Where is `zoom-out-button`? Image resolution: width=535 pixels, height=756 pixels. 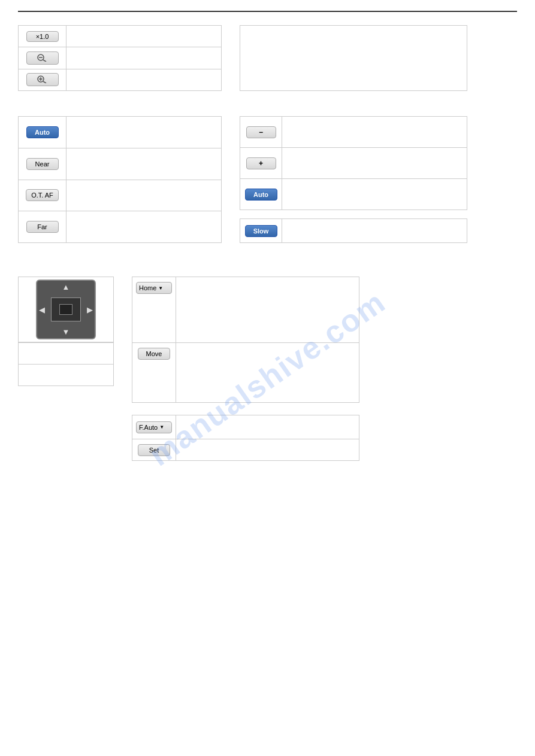
zoom-out-button is located at coordinates (43, 58).